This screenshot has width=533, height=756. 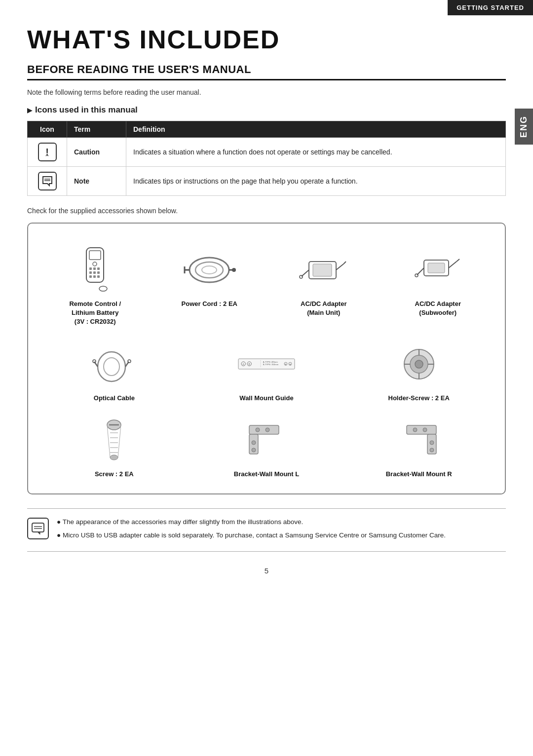 What do you see at coordinates (438, 270) in the screenshot?
I see `acdc-sub-image` at bounding box center [438, 270].